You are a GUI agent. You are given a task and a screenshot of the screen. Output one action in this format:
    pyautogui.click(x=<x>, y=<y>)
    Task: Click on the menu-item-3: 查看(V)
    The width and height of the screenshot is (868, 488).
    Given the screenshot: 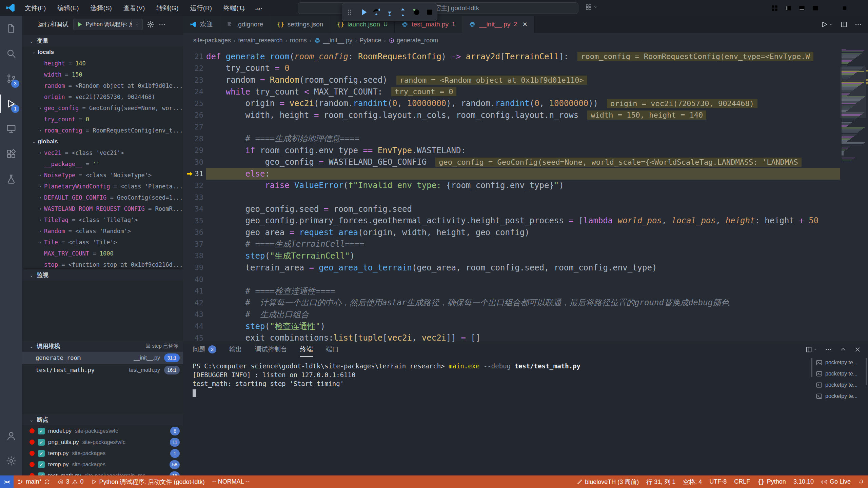 What is the action you would take?
    pyautogui.click(x=134, y=8)
    